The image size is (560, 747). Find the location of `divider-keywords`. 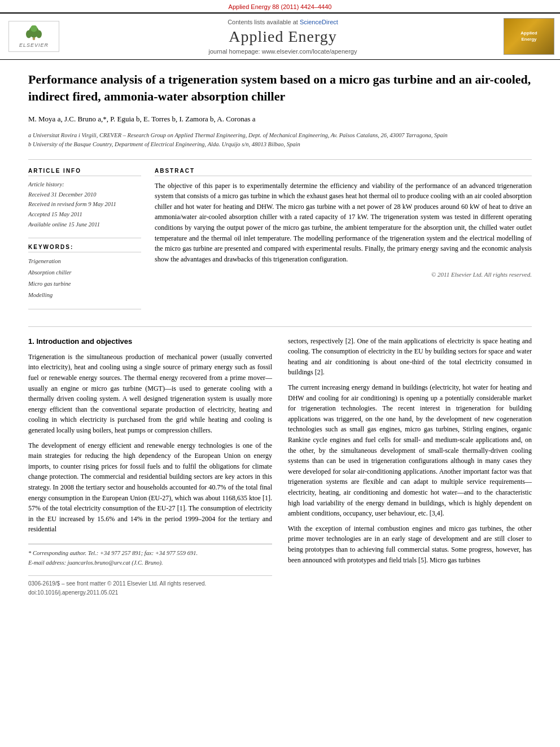

divider-keywords is located at coordinates (85, 238).